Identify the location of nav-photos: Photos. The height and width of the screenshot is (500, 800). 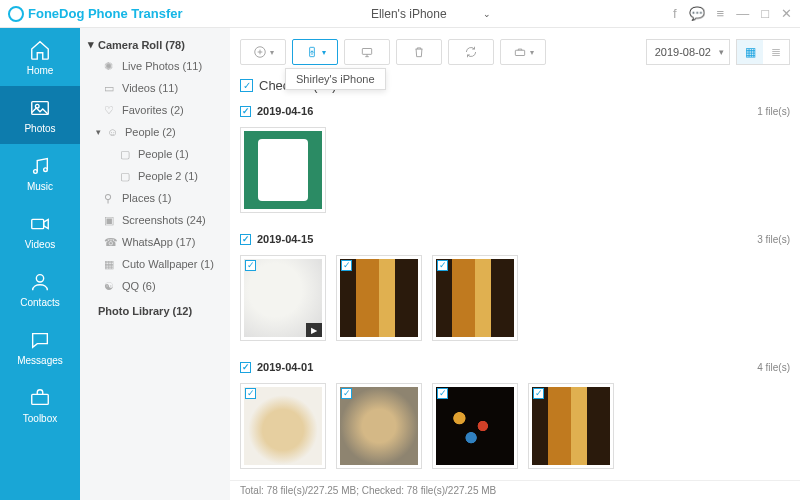
(40, 115).